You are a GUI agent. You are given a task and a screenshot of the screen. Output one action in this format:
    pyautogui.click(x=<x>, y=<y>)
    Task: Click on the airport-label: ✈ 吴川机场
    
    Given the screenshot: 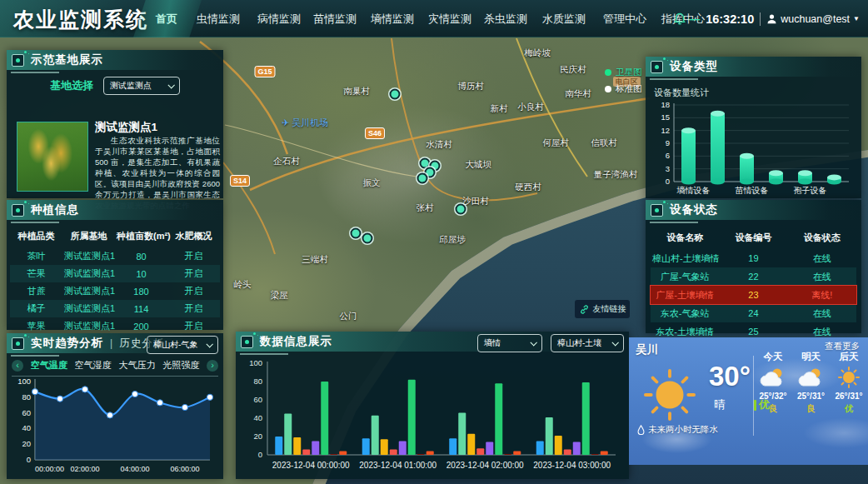 What is the action you would take?
    pyautogui.click(x=305, y=123)
    